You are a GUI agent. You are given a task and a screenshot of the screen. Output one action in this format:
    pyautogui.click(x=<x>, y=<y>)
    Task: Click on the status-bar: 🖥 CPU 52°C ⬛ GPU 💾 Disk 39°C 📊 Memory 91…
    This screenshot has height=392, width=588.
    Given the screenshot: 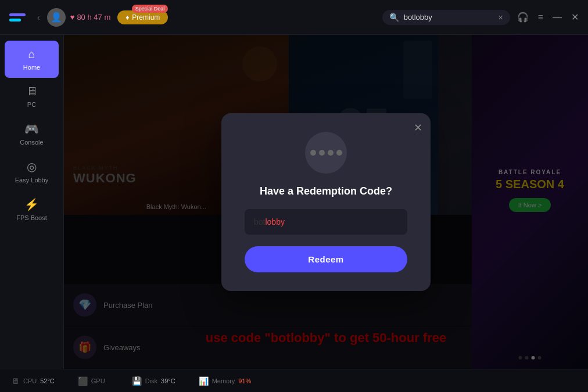 What is the action you would take?
    pyautogui.click(x=294, y=380)
    